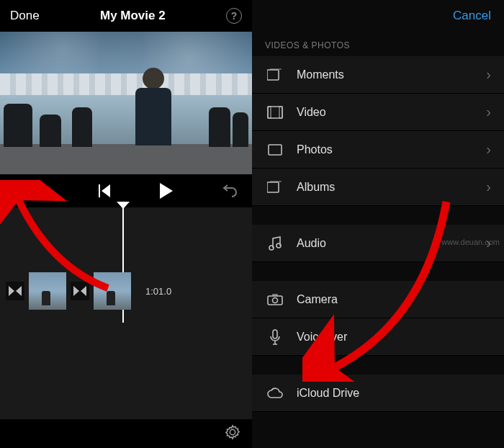 The image size is (504, 448). What do you see at coordinates (394, 337) in the screenshot?
I see `row-label: Voiceover` at bounding box center [394, 337].